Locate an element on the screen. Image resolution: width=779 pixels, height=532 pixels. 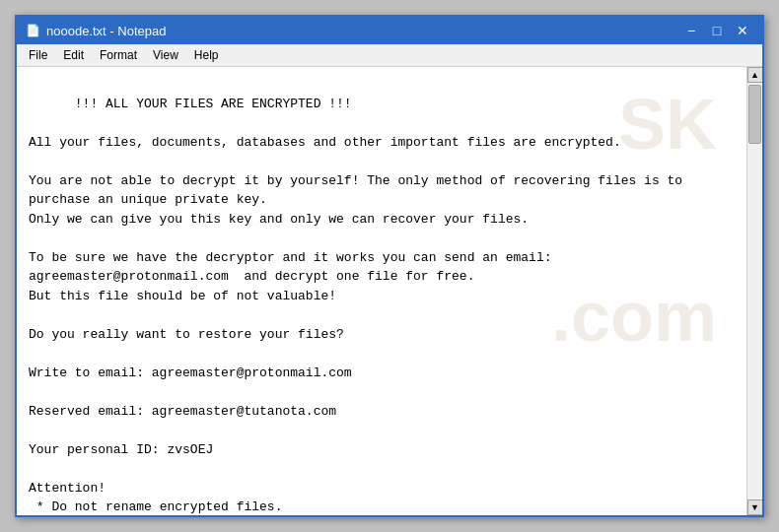
scrollbar-track is located at coordinates (755, 292).